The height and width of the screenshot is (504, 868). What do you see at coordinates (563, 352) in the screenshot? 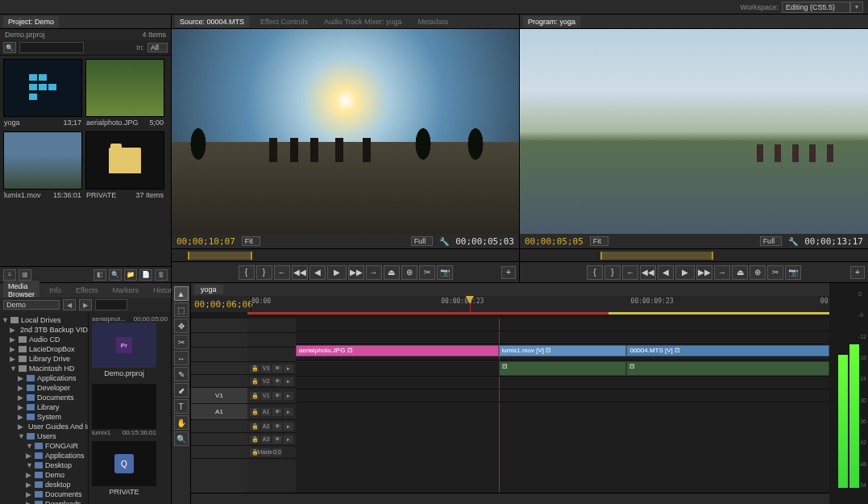
I see `track-lane-V1: aerialphoto.JPG ⊡lumix1.mov [V] ⊡00004.M…` at bounding box center [563, 352].